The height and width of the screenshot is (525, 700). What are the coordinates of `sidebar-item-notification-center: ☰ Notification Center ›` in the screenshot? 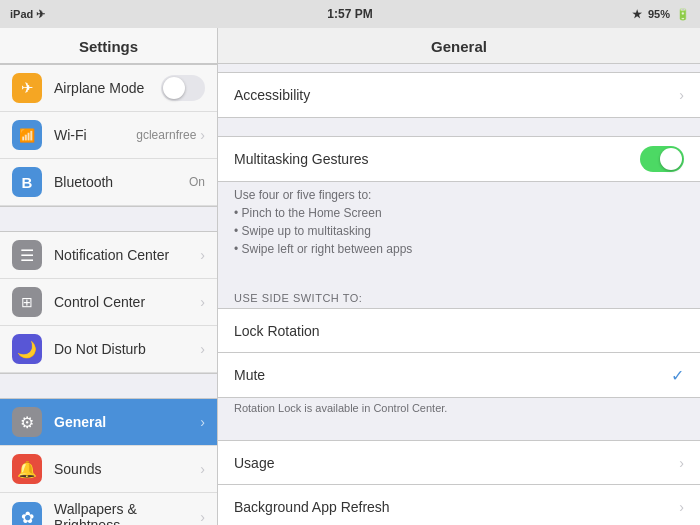 It's located at (108, 256).